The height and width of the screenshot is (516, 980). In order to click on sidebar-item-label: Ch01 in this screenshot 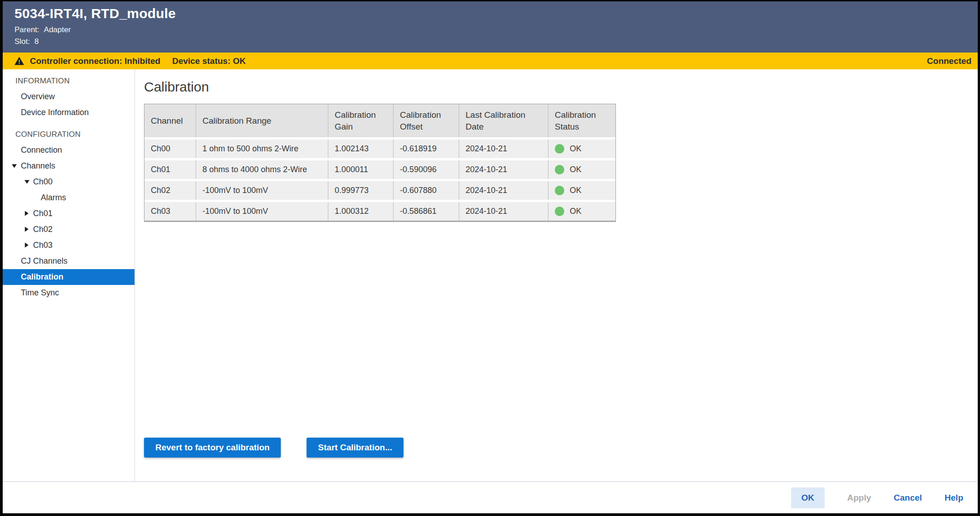, I will do `click(43, 214)`.